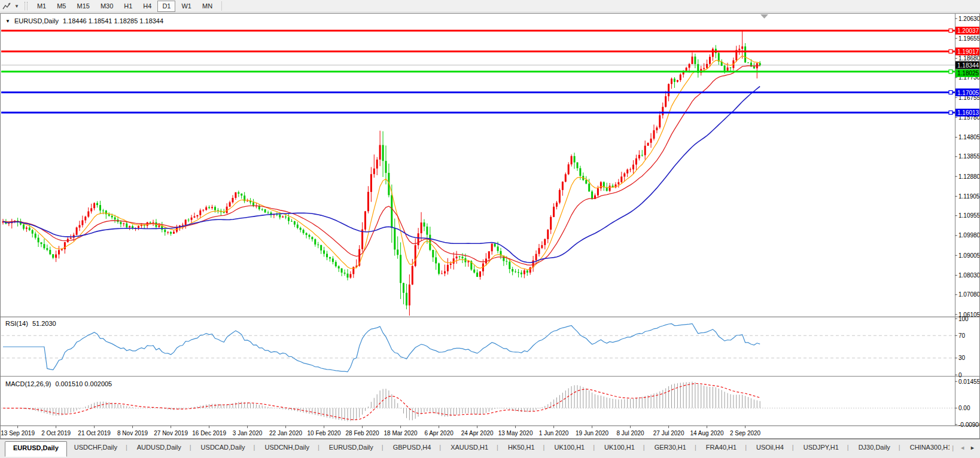 The width and height of the screenshot is (980, 458). Describe the element at coordinates (209, 433) in the screenshot. I see `svg-text: 16 Dec 2019` at that location.